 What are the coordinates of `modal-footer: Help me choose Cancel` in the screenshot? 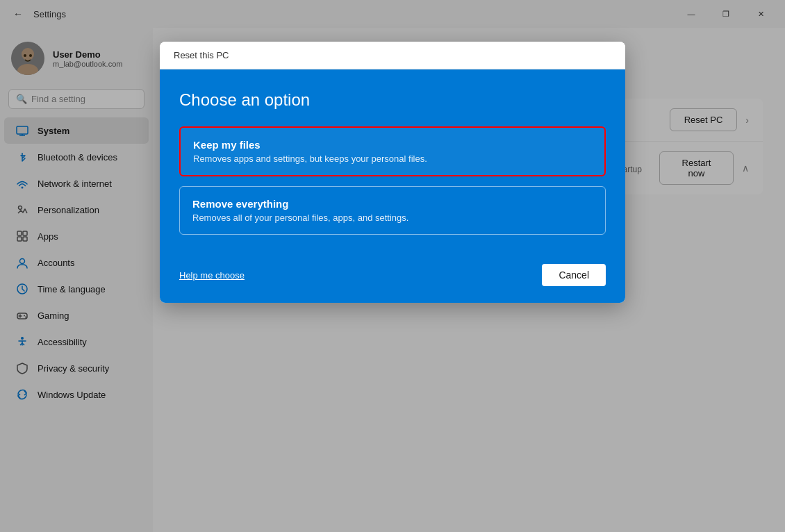 It's located at (392, 283).